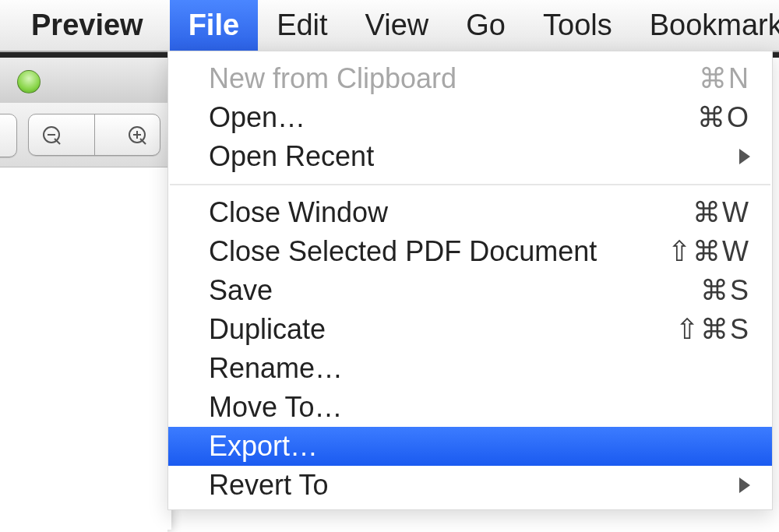 This screenshot has width=779, height=532. I want to click on menubar-item-go: Go, so click(486, 25).